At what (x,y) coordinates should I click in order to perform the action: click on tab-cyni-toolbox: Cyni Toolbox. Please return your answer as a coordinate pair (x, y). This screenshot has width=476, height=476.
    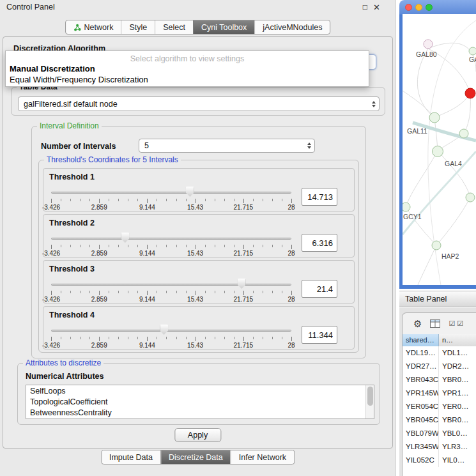
    Looking at the image, I should click on (224, 27).